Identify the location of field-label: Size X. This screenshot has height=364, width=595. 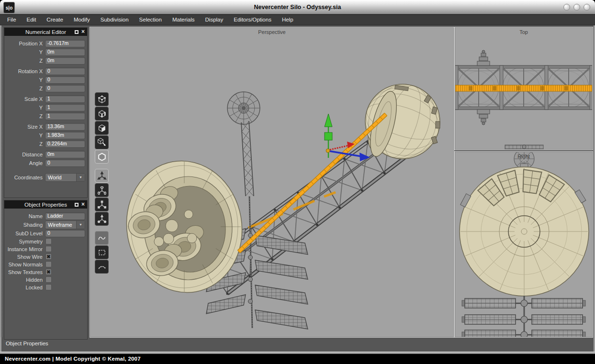
(25, 127).